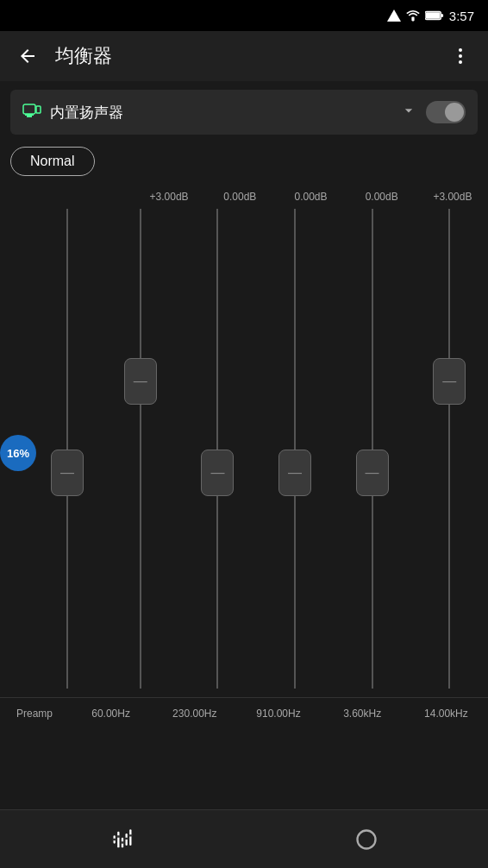  I want to click on db-labels-row: +3.00dB 0.00dB 0.00dB 0.00dB +3.00dB, so click(244, 197).